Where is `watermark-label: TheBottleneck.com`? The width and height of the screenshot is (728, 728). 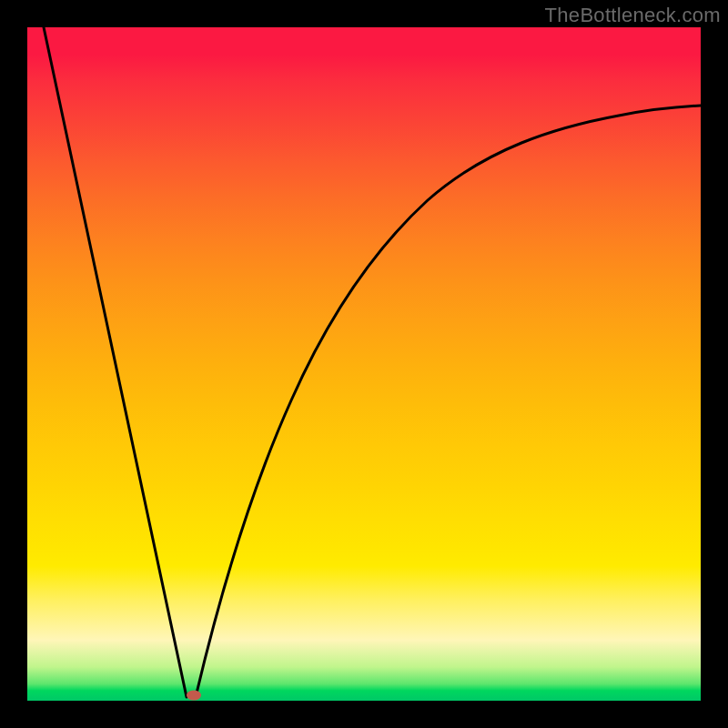
watermark-label: TheBottleneck.com is located at coordinates (633, 15).